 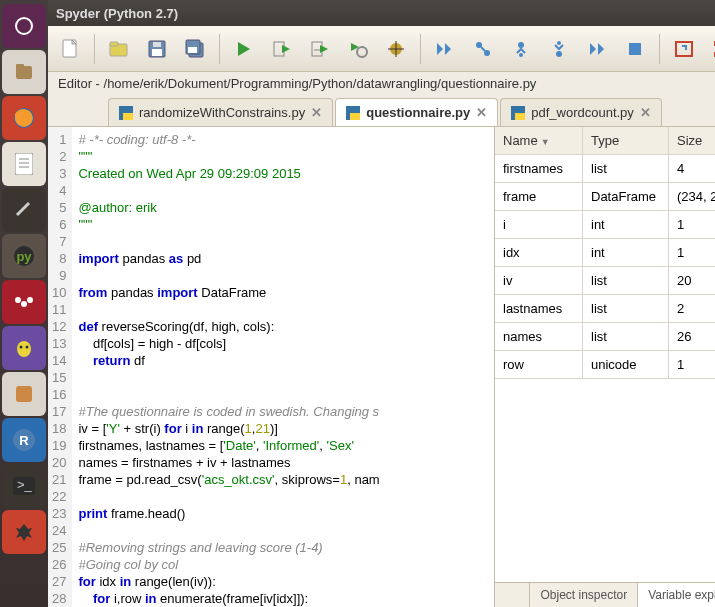 What do you see at coordinates (605, 281) in the screenshot?
I see `variable-row: ivlist20` at bounding box center [605, 281].